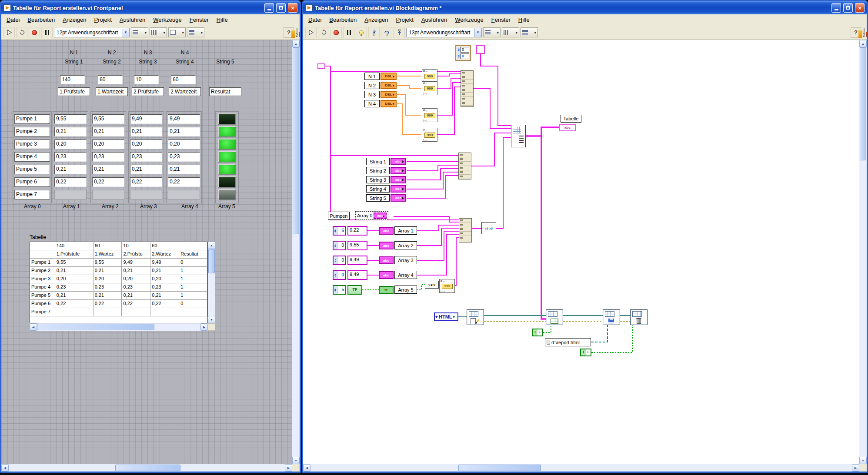 The image size is (868, 475). Describe the element at coordinates (357, 275) in the screenshot. I see `array-element-value: 9,49` at that location.